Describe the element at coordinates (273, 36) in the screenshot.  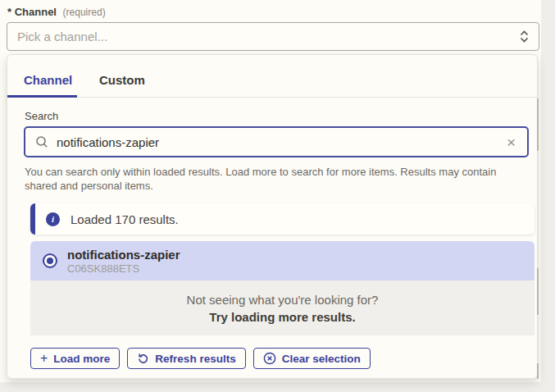
I see `channel-select: Pick a channel...` at that location.